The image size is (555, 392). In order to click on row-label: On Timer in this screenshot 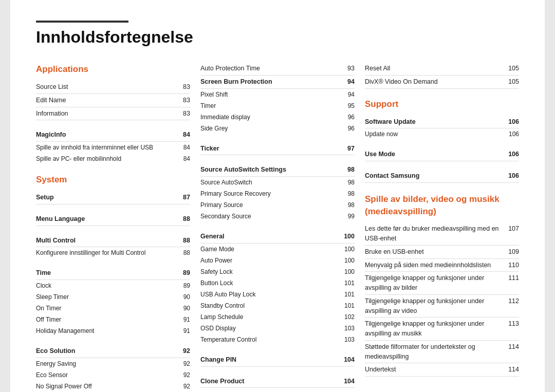, I will do `click(106, 308)`.